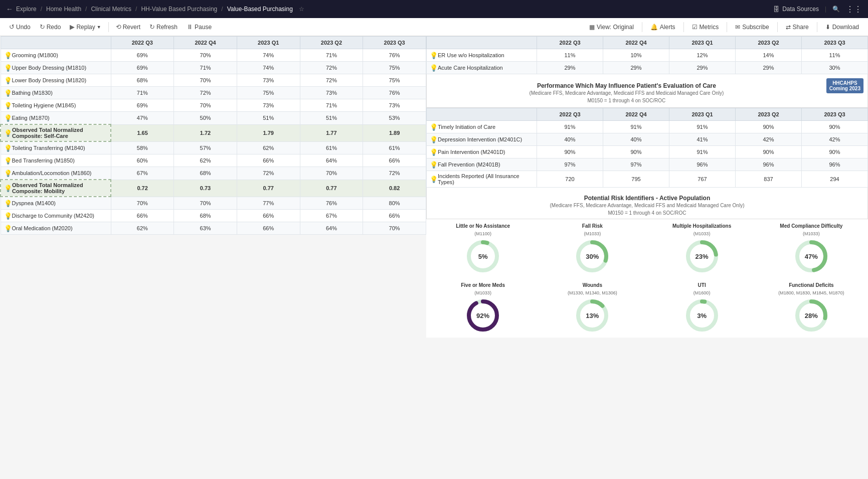 The width and height of the screenshot is (868, 479). What do you see at coordinates (709, 27) in the screenshot?
I see `metrics-label: Metrics` at bounding box center [709, 27].